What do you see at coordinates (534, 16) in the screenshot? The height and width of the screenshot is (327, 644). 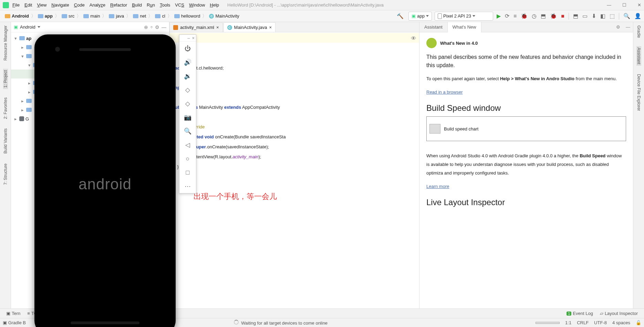 I see `profiler-icon: ◷` at bounding box center [534, 16].